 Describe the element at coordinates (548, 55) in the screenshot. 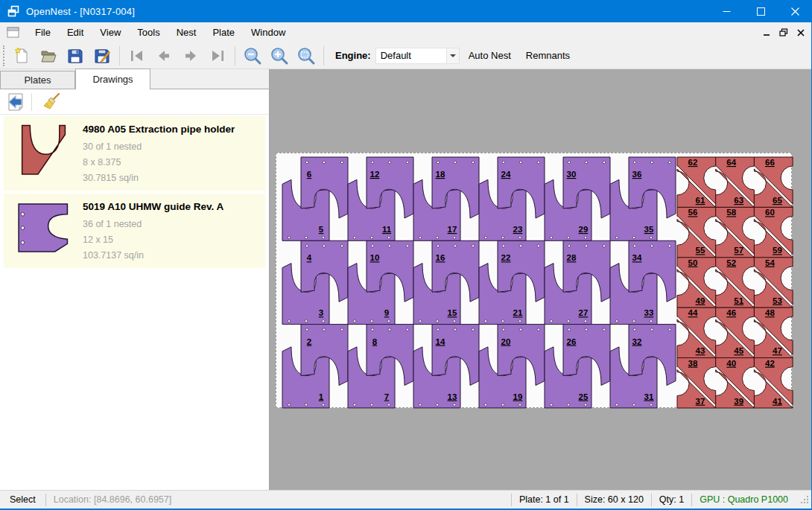

I see `remnants-button: Remnants` at that location.